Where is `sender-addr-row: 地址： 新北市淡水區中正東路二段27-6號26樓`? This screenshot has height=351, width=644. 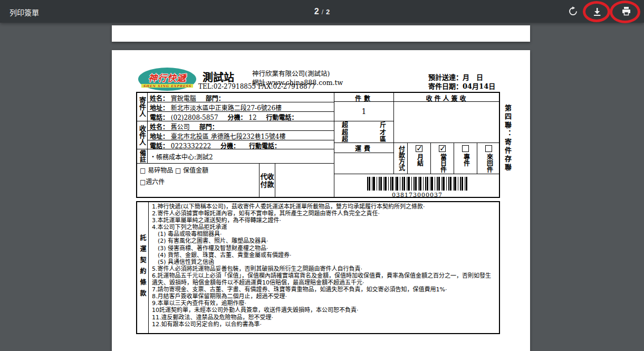 sender-addr-row: 地址： 新北市淡水區中正東路二段27-6號26樓 is located at coordinates (241, 107).